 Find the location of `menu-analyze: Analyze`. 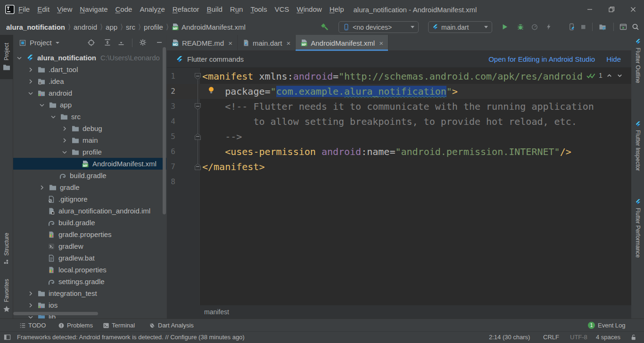

menu-analyze: Analyze is located at coordinates (152, 9).